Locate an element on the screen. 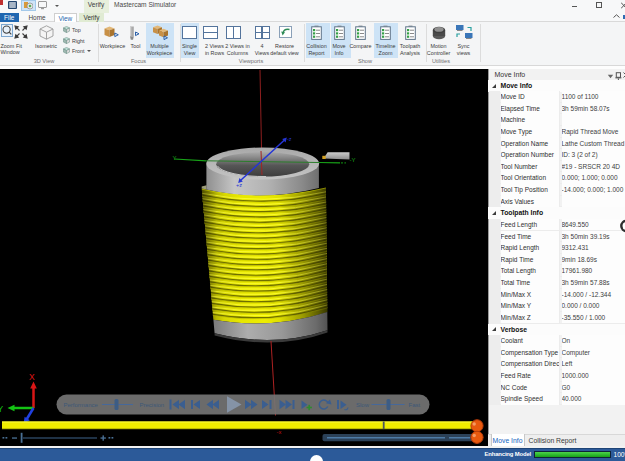 The image size is (625, 461). svg-text: -x is located at coordinates (280, 432).